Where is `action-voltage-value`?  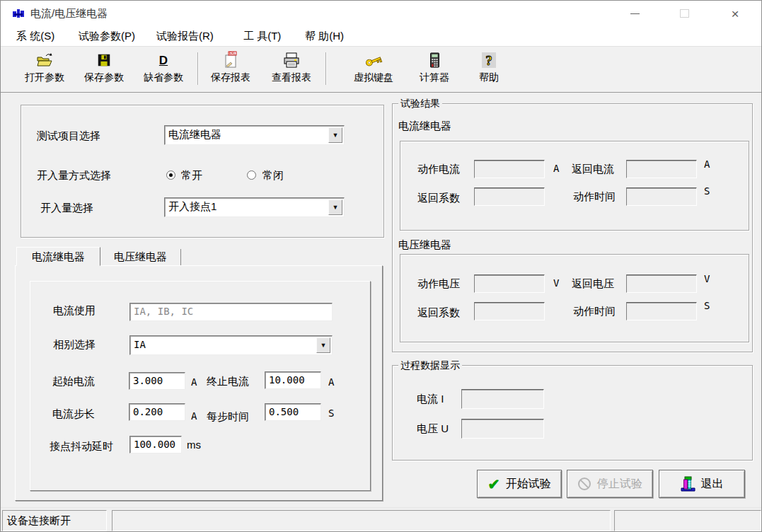
action-voltage-value is located at coordinates (509, 284).